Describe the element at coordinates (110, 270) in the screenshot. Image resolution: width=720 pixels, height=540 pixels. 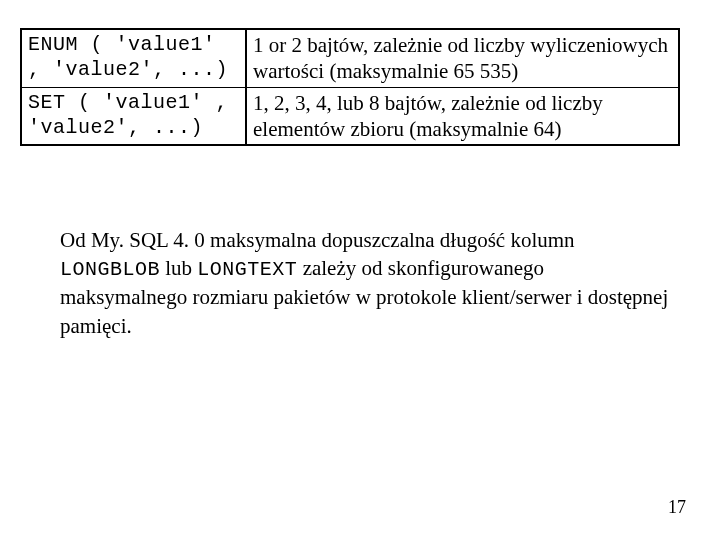
I see `code-literal: LONGBLOB` at that location.